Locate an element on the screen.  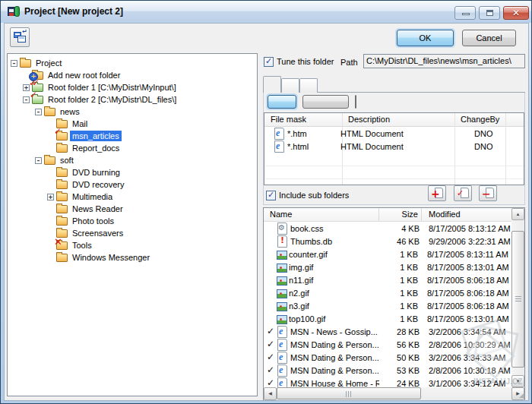
tree-item-label: DVD recovery is located at coordinates (98, 185).